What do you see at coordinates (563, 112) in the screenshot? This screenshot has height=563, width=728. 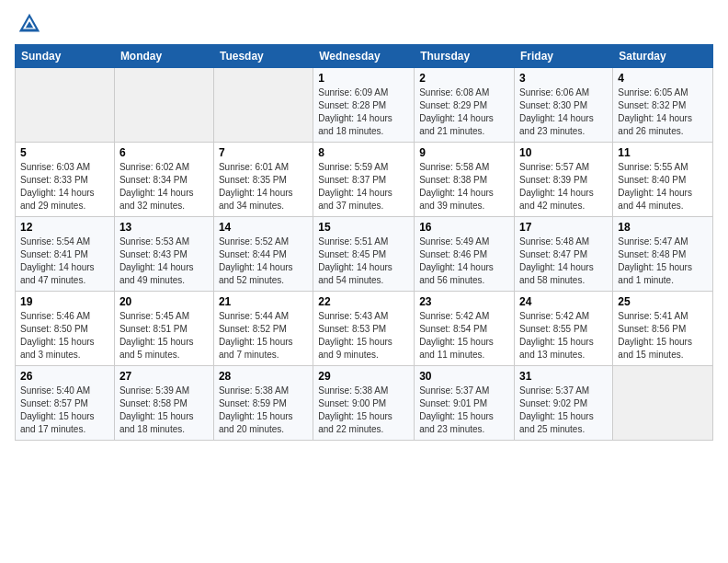 I see `day-info: Sunrise: 6:06 AM Sunset: 8:30 PM Dayligh…` at bounding box center [563, 112].